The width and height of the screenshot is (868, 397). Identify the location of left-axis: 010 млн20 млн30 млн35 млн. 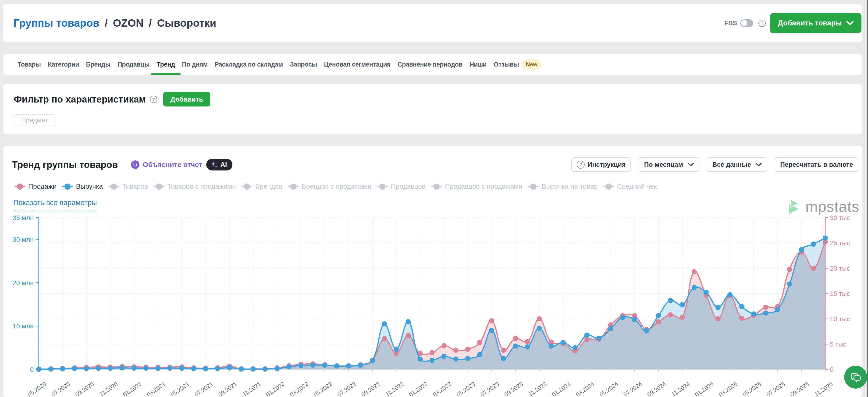
(26, 294).